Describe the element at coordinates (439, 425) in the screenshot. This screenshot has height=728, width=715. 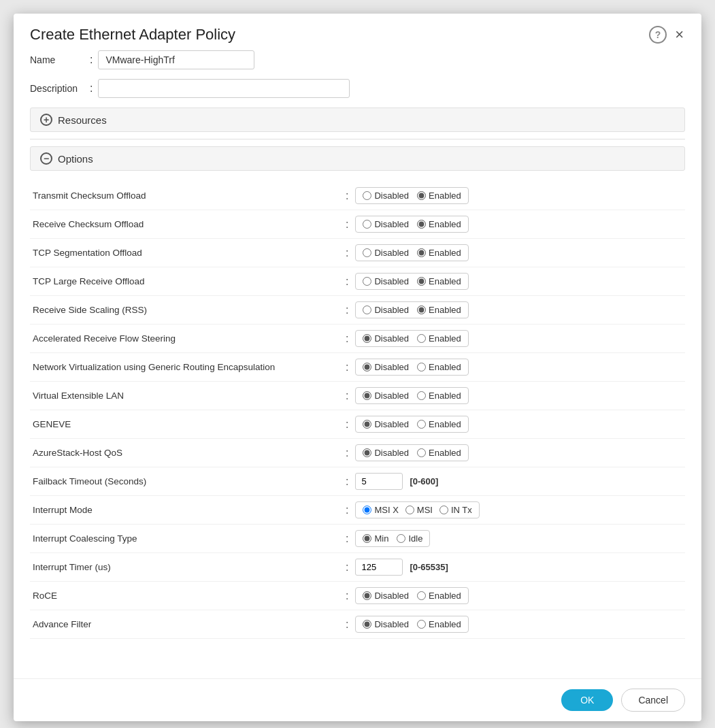
I see `geneve-enabled-label: Enabled` at that location.